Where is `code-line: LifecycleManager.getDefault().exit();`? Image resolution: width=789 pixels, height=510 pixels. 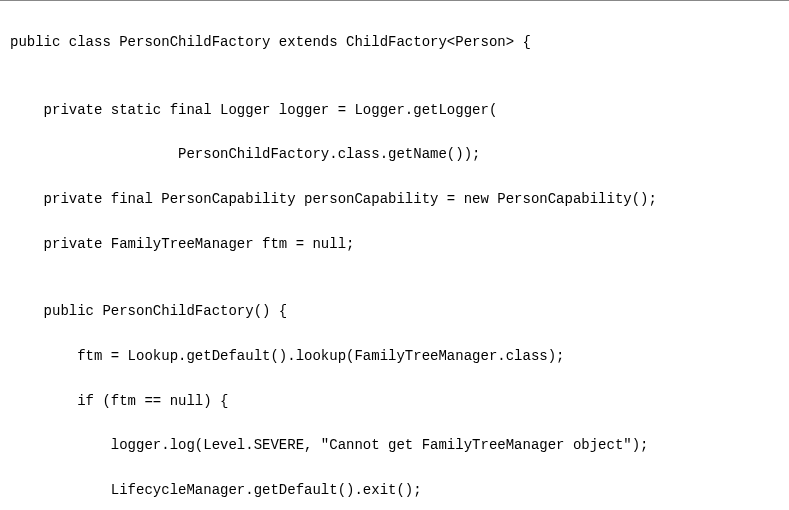 code-line: LifecycleManager.getDefault().exit(); is located at coordinates (394, 490).